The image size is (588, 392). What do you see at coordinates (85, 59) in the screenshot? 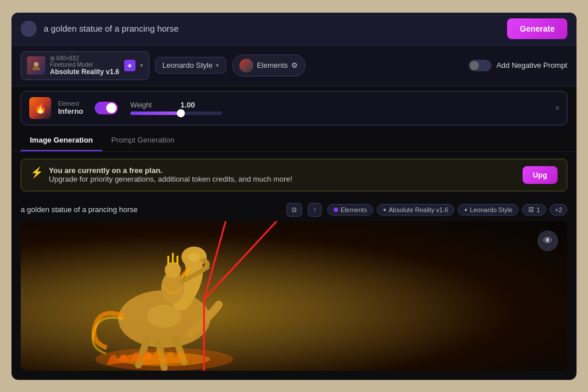
I see `model-size: ⊞ 640×832` at bounding box center [85, 59].